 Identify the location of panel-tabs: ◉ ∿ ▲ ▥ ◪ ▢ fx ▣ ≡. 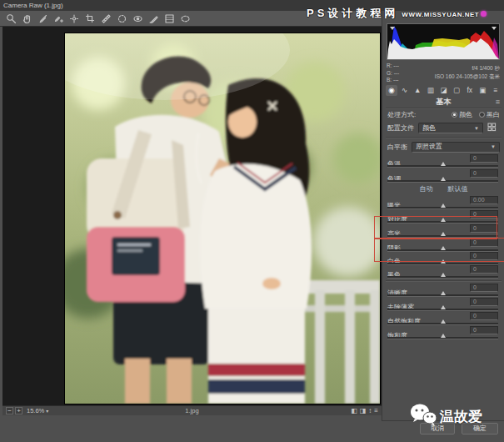
(443, 90).